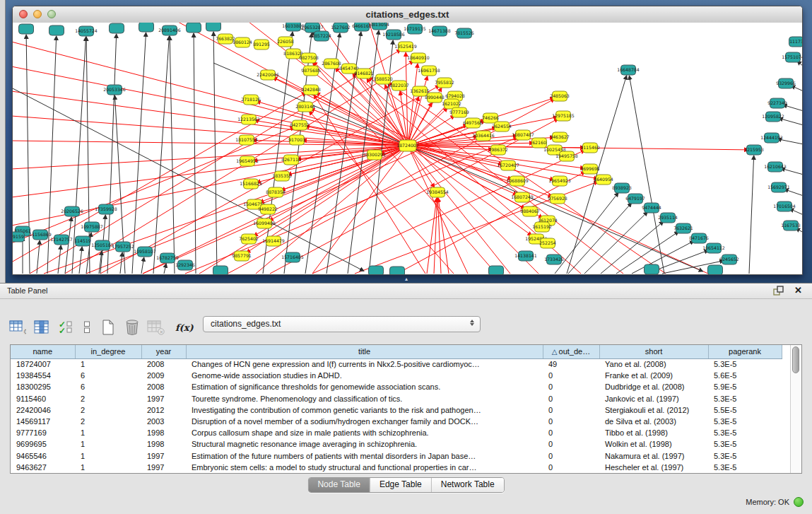  What do you see at coordinates (396, 456) in the screenshot?
I see `table-row: 946554611997Estimation of the future num…` at bounding box center [396, 456].